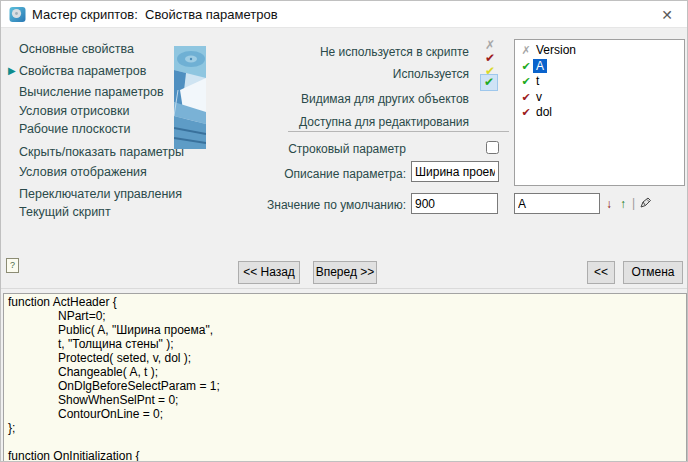  Describe the element at coordinates (100, 194) in the screenshot. I see `sidebar-item-control-switches: Переключатели управления` at that location.